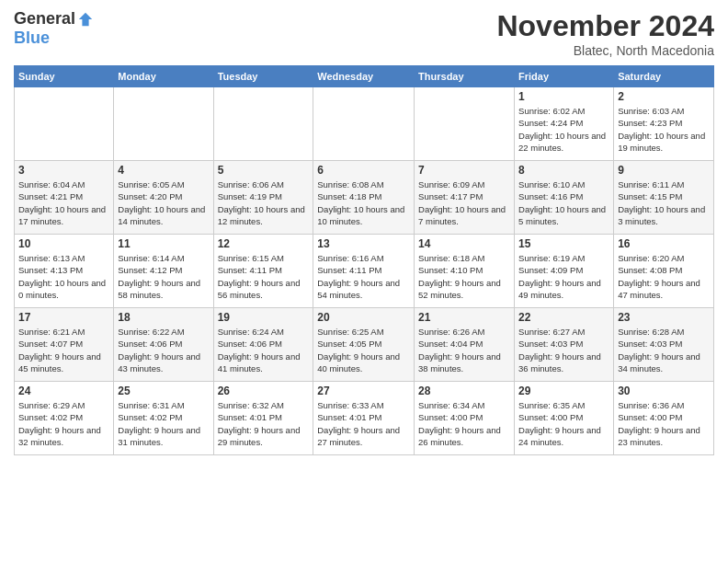 The image size is (728, 563). I want to click on day-number: 1, so click(564, 97).